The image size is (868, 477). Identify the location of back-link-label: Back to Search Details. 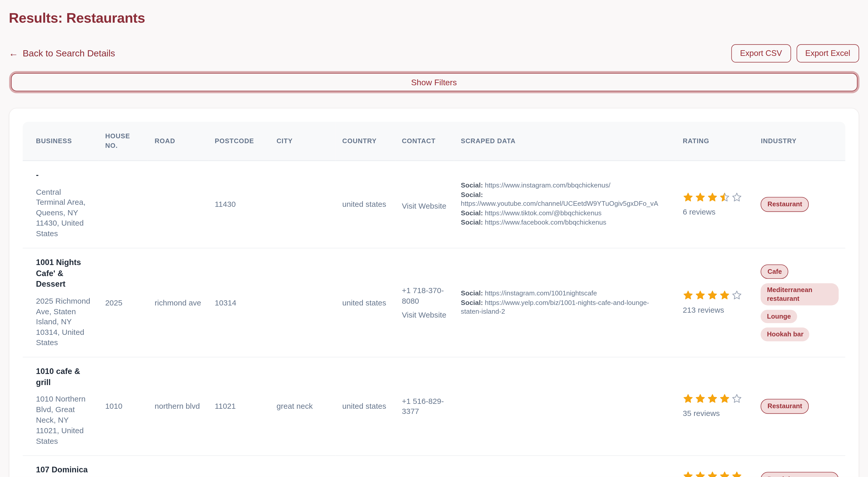
(69, 53).